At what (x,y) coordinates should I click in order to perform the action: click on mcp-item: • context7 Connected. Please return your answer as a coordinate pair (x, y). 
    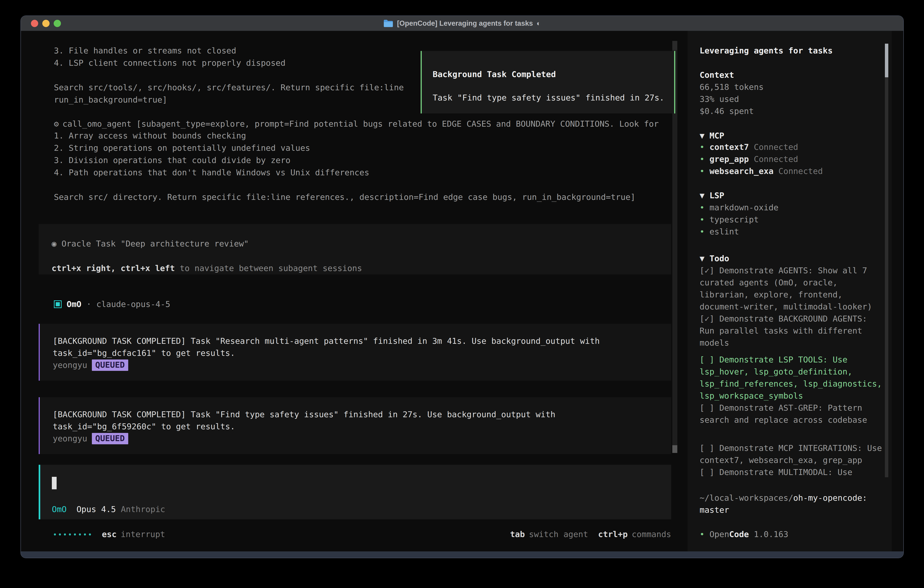
    Looking at the image, I should click on (791, 147).